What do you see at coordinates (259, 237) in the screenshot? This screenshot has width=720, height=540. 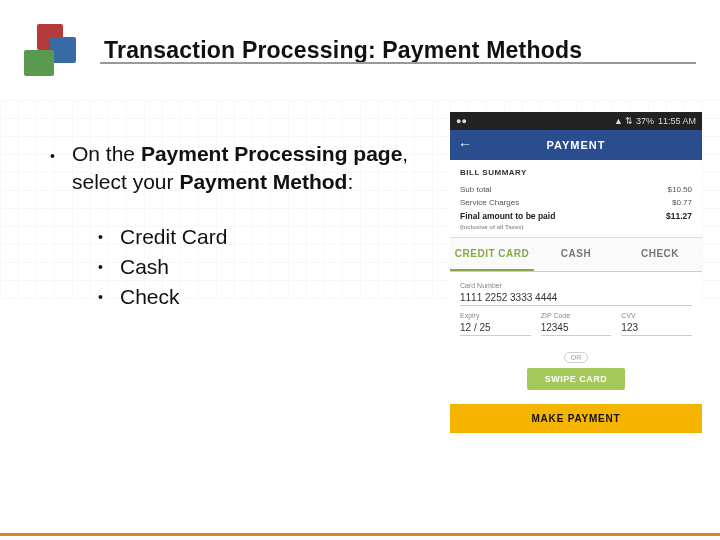 I see `sub-bullet: • Credit Card` at bounding box center [259, 237].